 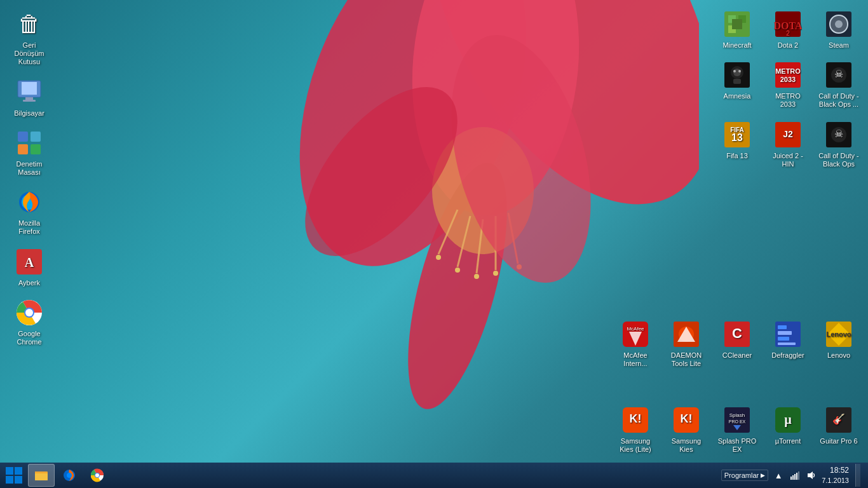 I want to click on steam-icon, so click(x=839, y=24).